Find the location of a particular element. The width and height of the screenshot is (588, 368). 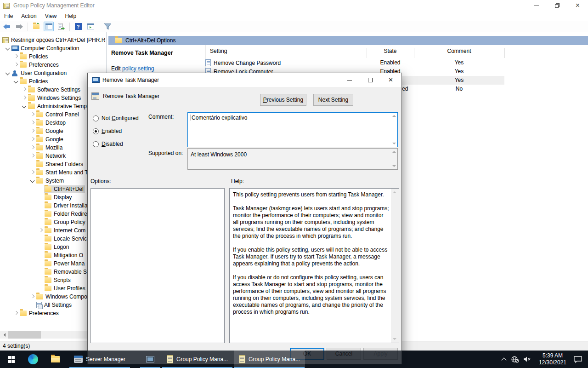

dialog-titlebar: Remove Task Manager × is located at coordinates (244, 80).